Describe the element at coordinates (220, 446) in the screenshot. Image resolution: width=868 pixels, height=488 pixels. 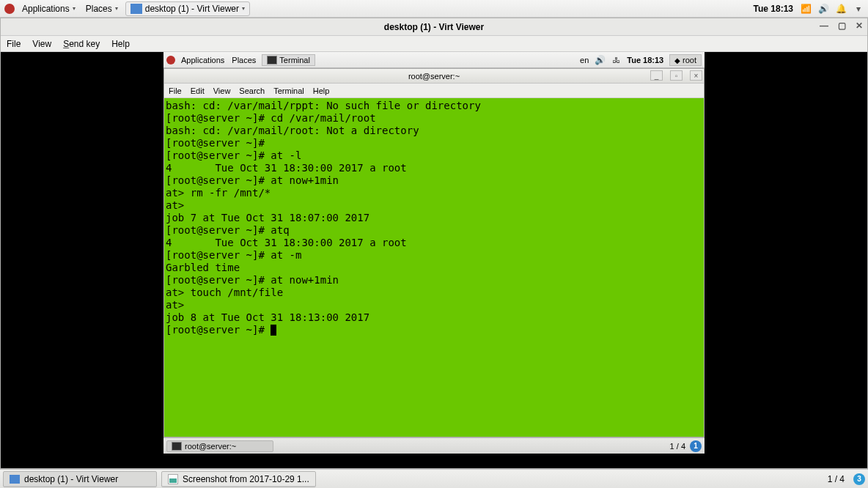
I see `taskbar-item: root@server:~` at that location.